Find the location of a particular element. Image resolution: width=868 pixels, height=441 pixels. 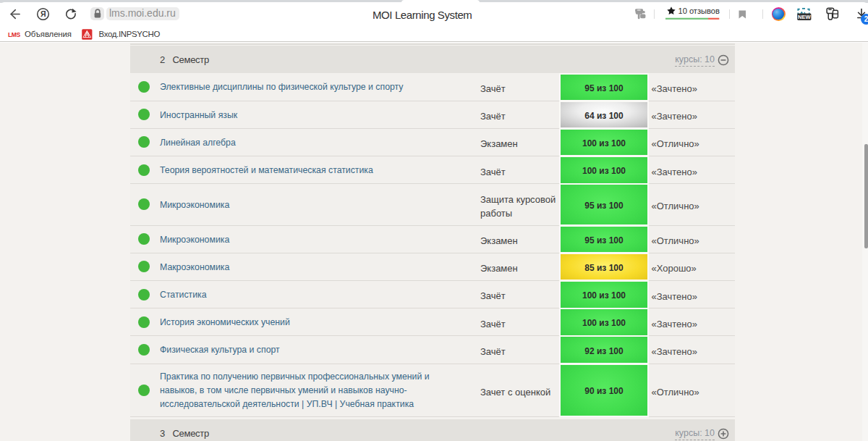

svg-text: NEW is located at coordinates (804, 17).